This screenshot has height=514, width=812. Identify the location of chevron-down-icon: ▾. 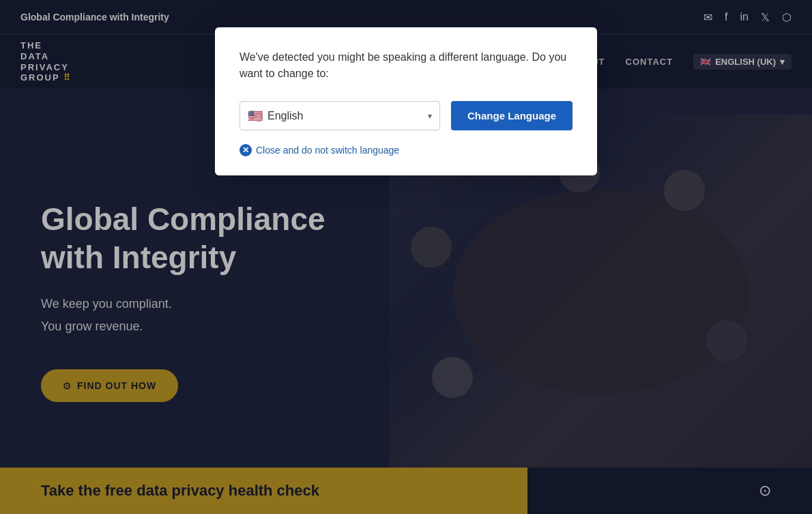
(430, 116).